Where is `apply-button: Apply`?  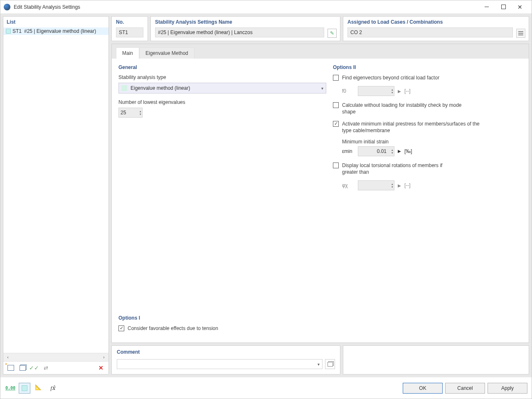
apply-button: Apply is located at coordinates (507, 388).